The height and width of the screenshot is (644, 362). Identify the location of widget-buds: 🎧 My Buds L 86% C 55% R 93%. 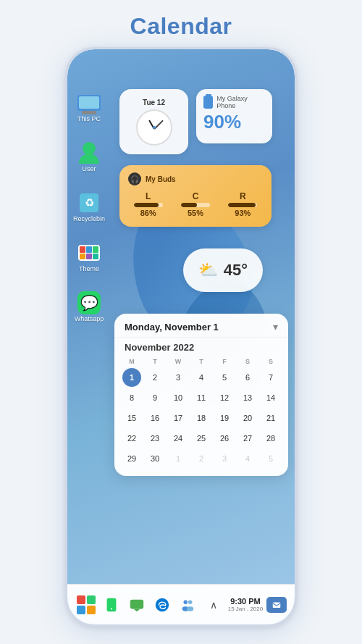
(195, 196).